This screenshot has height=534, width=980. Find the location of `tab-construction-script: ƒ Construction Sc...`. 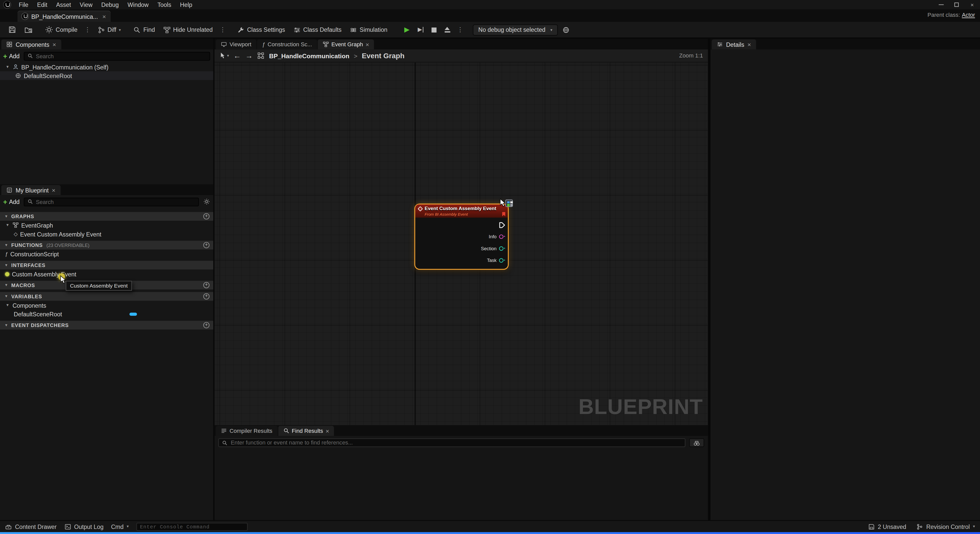

tab-construction-script: ƒ Construction Sc... is located at coordinates (287, 44).